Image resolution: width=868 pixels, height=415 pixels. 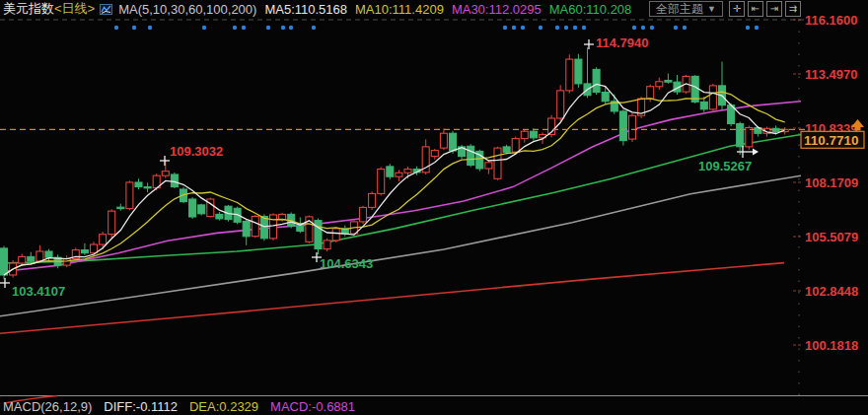 What do you see at coordinates (591, 10) in the screenshot?
I see `ma60-value-label: MA60:110.208` at bounding box center [591, 10].